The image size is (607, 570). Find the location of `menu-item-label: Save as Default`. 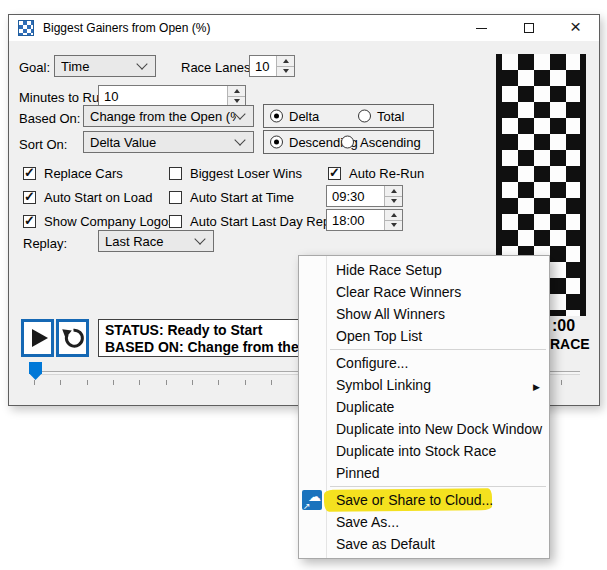

menu-item-label: Save as Default is located at coordinates (386, 544).